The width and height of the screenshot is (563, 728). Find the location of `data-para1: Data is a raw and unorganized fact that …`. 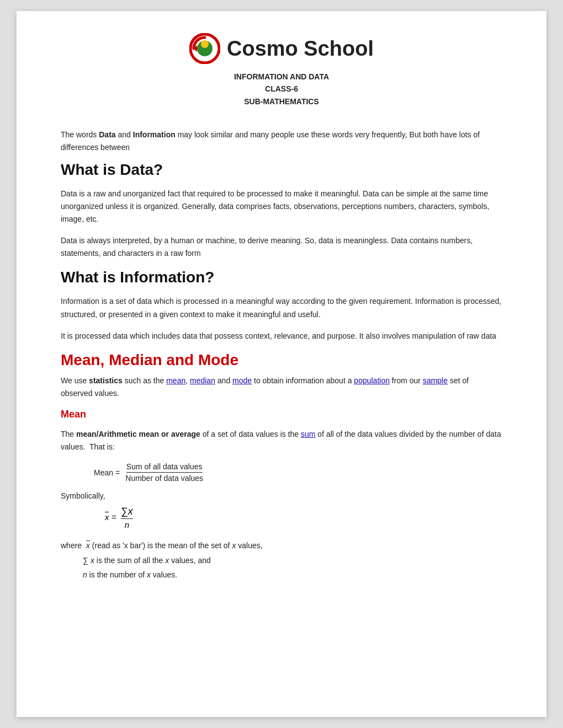

data-para1: Data is a raw and unorganized fact that … is located at coordinates (282, 206).